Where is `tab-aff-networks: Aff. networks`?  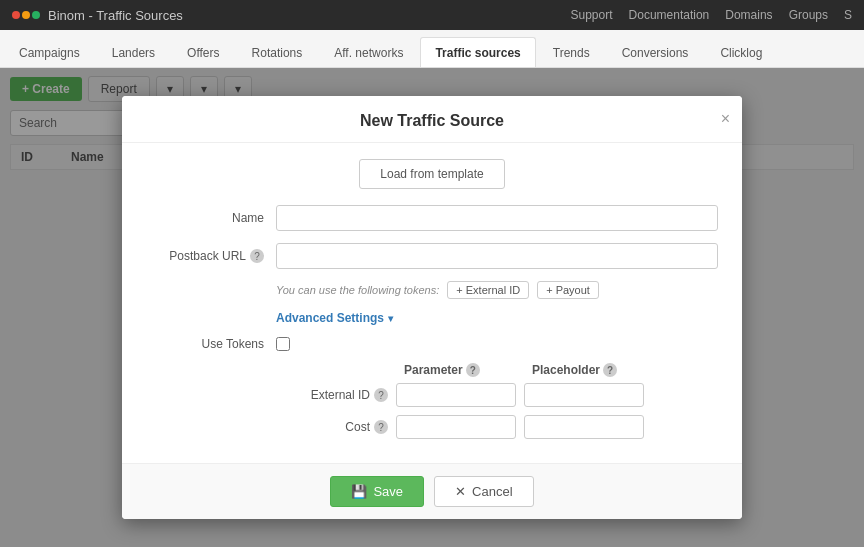 tab-aff-networks: Aff. networks is located at coordinates (368, 52).